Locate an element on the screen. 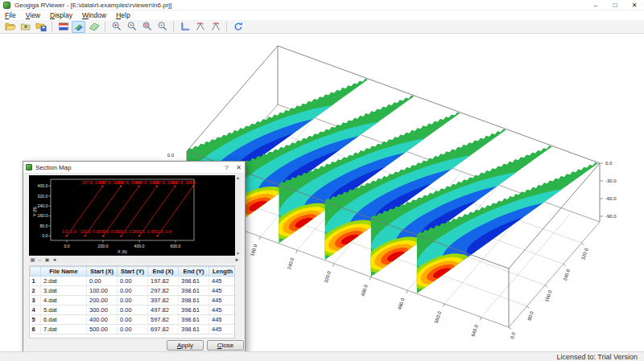 The width and height of the screenshot is (644, 361). axes-scale-icon is located at coordinates (185, 27).